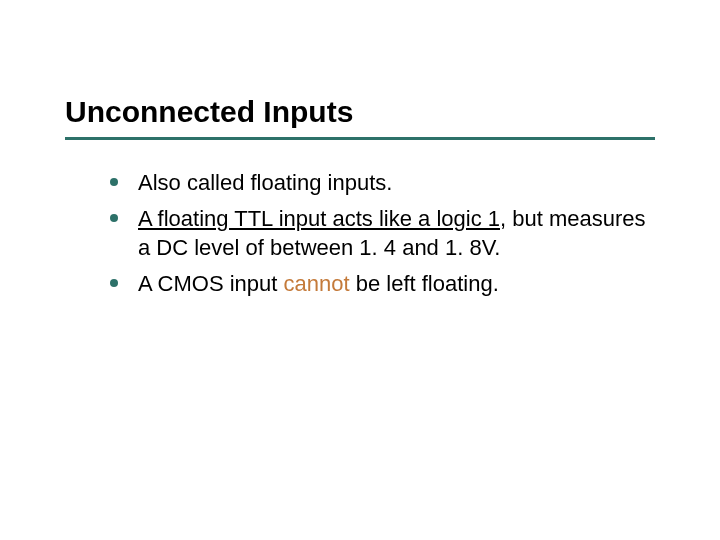 The height and width of the screenshot is (540, 720). What do you see at coordinates (382, 183) in the screenshot?
I see `list-item: Also called floating inputs.` at bounding box center [382, 183].